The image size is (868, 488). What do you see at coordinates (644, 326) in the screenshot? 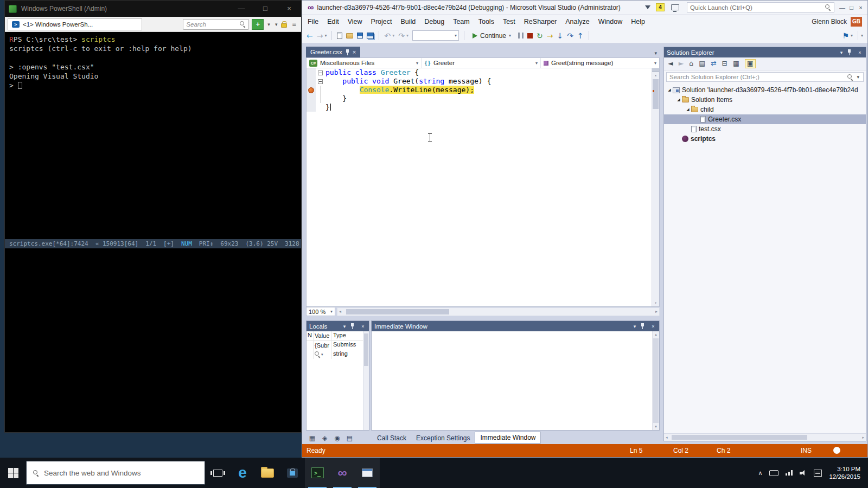
I see `pin-icon` at bounding box center [644, 326].